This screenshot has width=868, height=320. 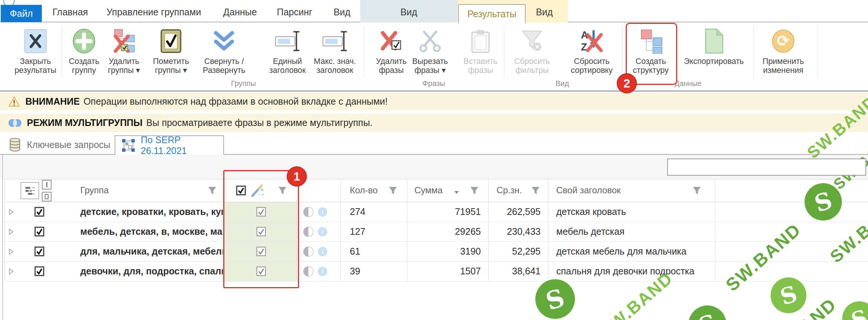 I want to click on filter-avg-icon, so click(x=535, y=191).